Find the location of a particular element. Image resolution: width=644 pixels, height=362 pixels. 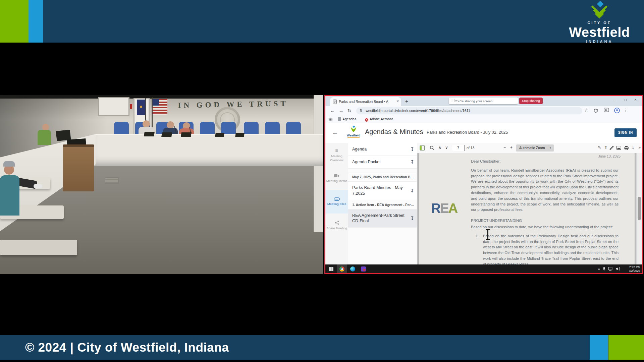

sharing-text: You're sharing your screen is located at coordinates (474, 101).